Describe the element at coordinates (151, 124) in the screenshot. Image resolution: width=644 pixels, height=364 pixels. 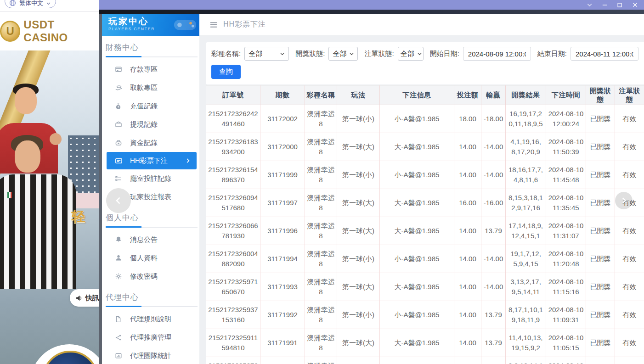
I see `sidebar-item-cashout-record: 提現記錄` at that location.